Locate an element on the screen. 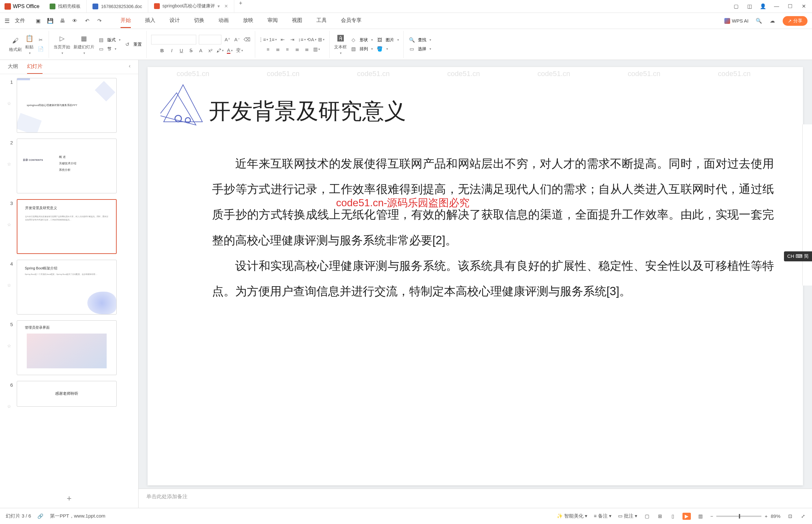  maximize-button: ☐ is located at coordinates (790, 6).